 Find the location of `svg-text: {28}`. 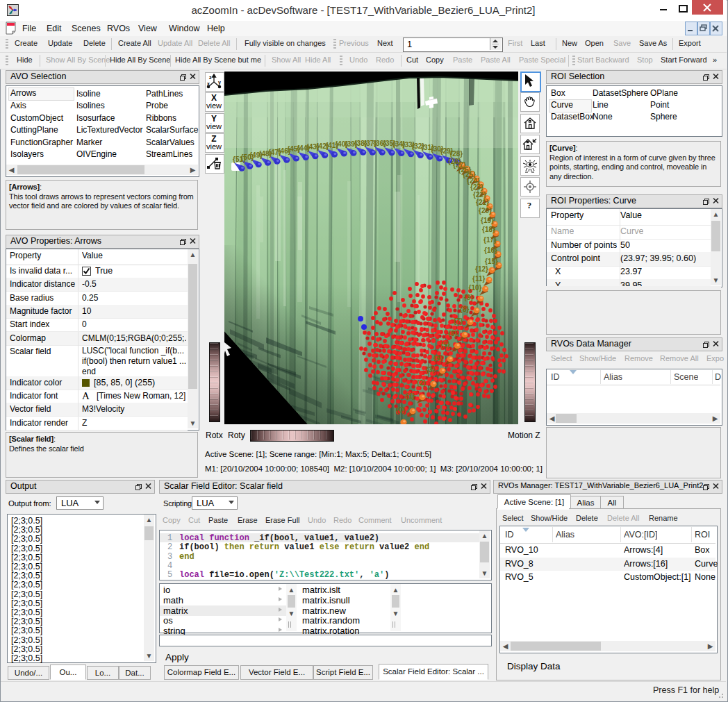

svg-text: {28} is located at coordinates (456, 154).